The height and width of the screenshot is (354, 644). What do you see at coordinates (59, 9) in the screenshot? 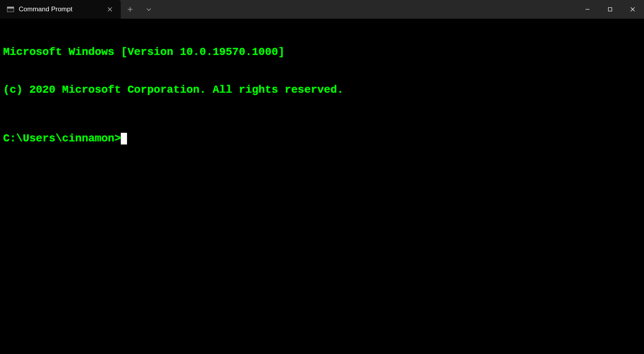
I see `tab-title: Command Prompt` at bounding box center [59, 9].